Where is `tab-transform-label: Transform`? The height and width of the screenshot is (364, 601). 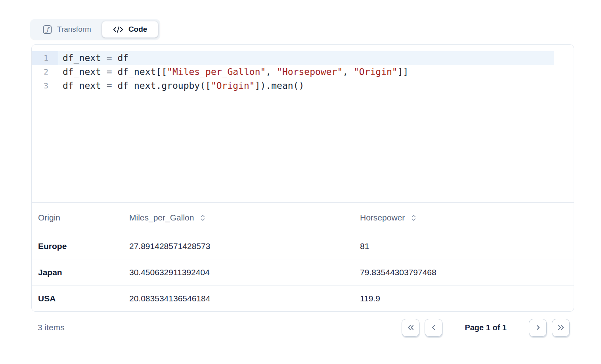 tab-transform-label: Transform is located at coordinates (74, 29).